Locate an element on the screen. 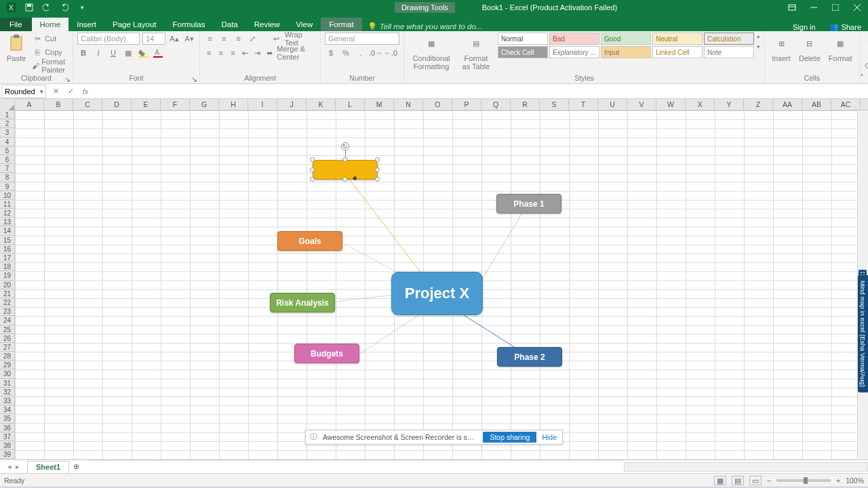  add-sheet-button: ⊕ is located at coordinates (76, 466).